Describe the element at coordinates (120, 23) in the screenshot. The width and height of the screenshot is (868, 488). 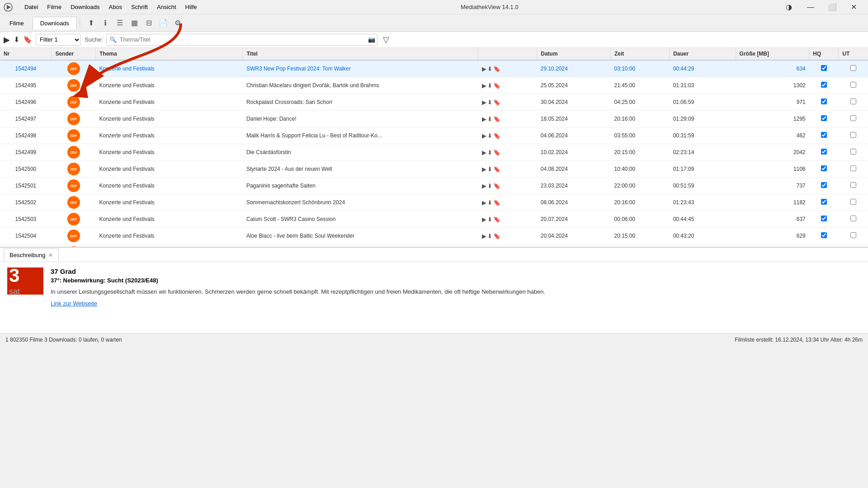
I see `list-icon: ☰` at that location.